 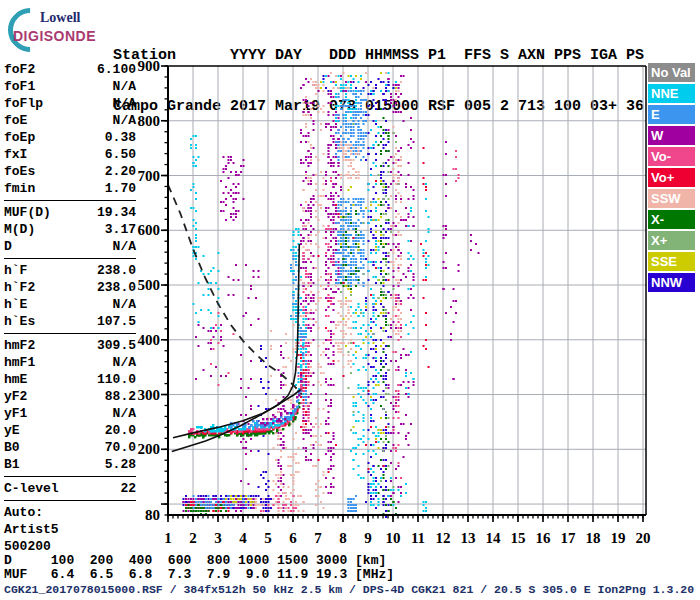 What do you see at coordinates (672, 94) in the screenshot?
I see `legend-item-nne: NNE` at bounding box center [672, 94].